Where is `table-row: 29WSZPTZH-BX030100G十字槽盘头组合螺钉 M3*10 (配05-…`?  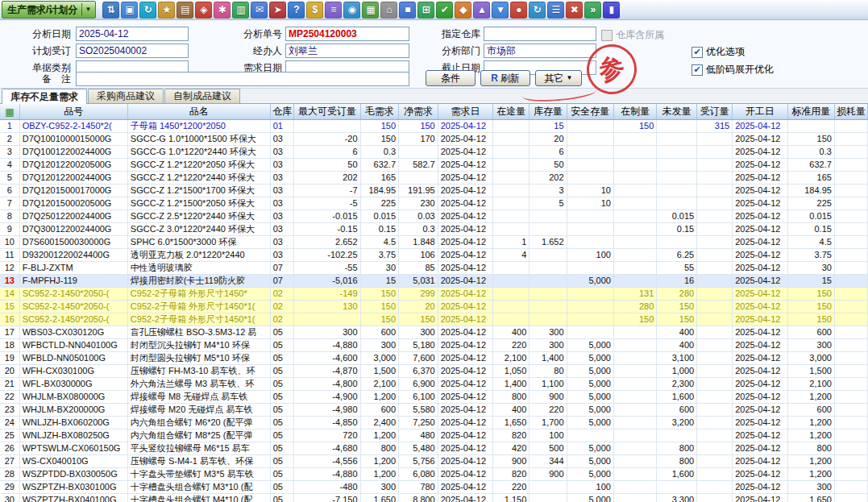 table-row: 29WSZPTZH-BX030100G十字槽盘头组合螺钉 M3*10 (配05-… is located at coordinates (434, 487).